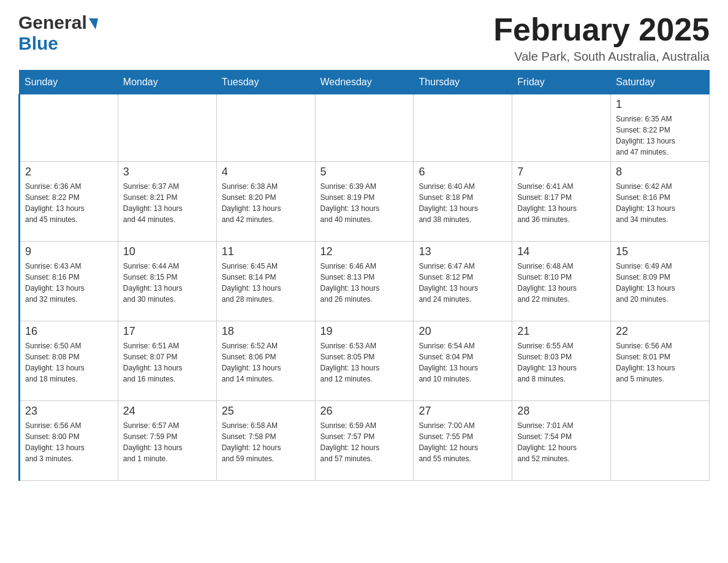 The image size is (728, 563). What do you see at coordinates (660, 362) in the screenshot?
I see `day-info: Sunrise: 6:56 AM Sunset: 8:01 PM Dayligh…` at bounding box center [660, 362].